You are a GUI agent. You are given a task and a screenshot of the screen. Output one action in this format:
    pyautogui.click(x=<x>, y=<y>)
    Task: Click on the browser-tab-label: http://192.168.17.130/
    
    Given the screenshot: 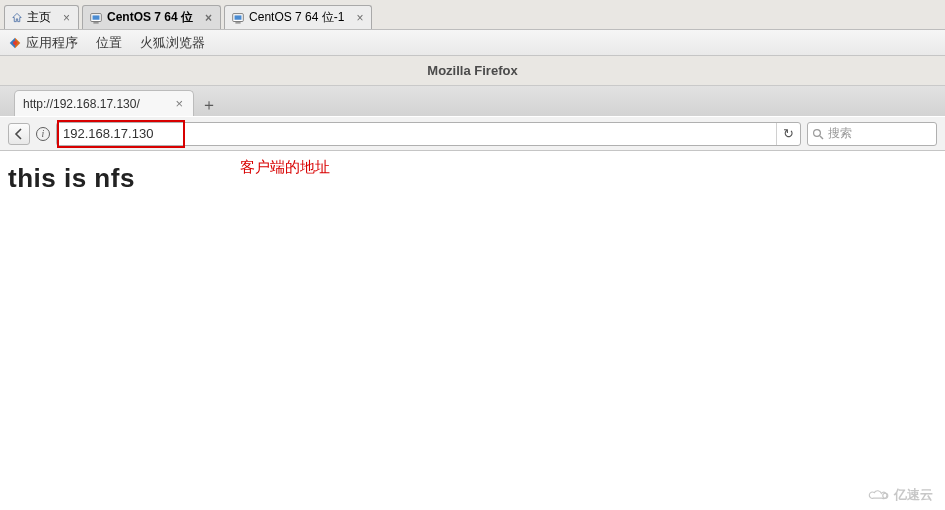 What is the action you would take?
    pyautogui.click(x=95, y=104)
    